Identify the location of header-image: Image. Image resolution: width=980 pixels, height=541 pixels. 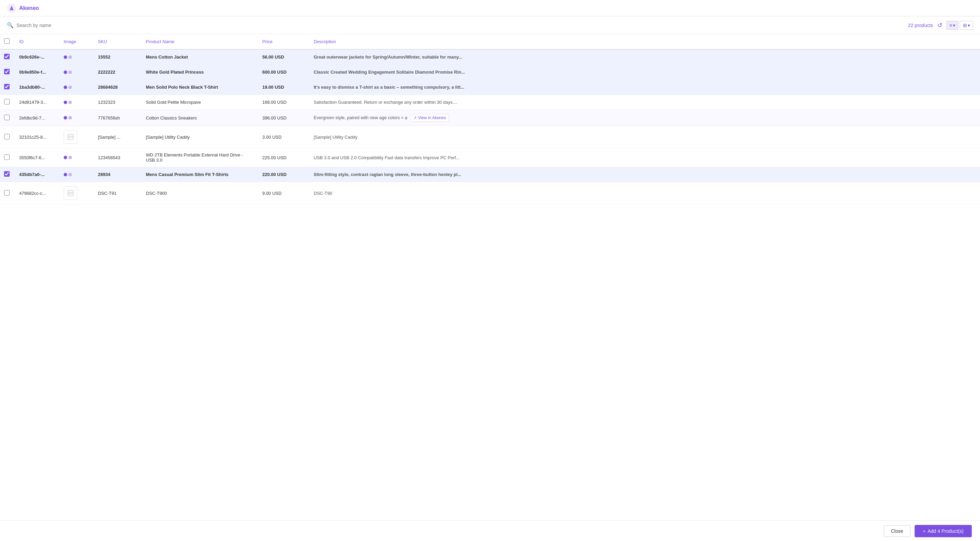
(75, 42).